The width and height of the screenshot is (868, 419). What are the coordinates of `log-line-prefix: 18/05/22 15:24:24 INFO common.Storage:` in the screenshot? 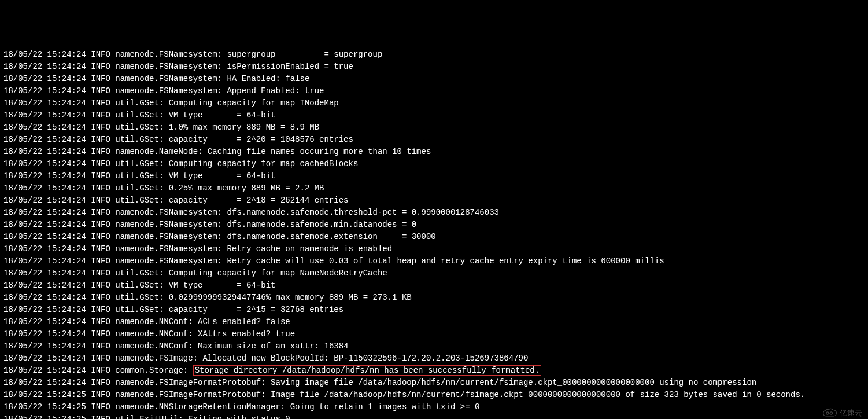 It's located at (98, 370).